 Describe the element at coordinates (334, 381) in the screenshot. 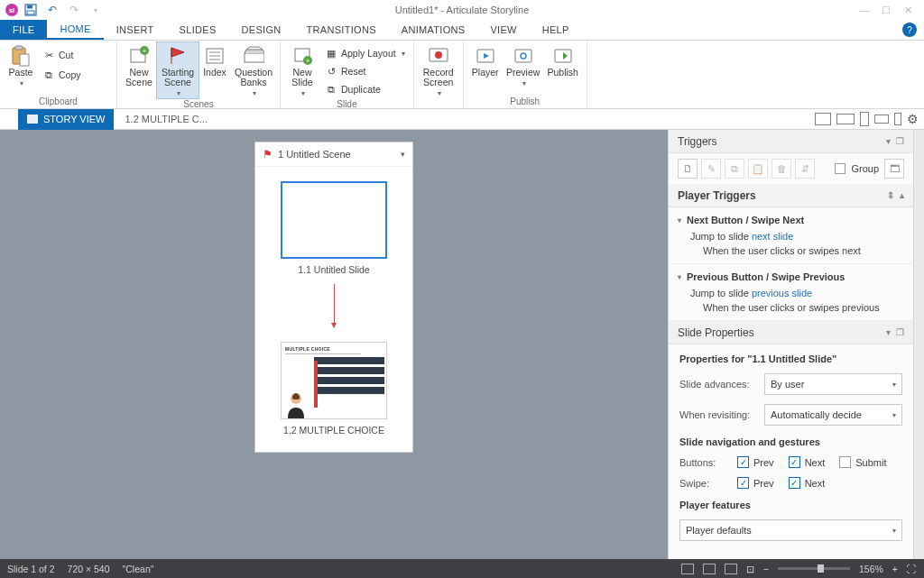

I see `slide-thumb-2: MULTIPLE CHOICE` at that location.